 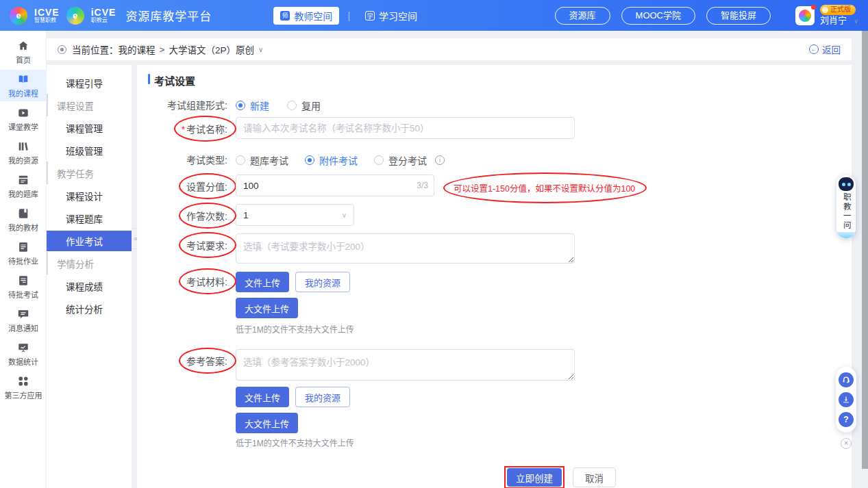 What do you see at coordinates (422, 185) in the screenshot?
I see `char-counter: 3/3` at bounding box center [422, 185].